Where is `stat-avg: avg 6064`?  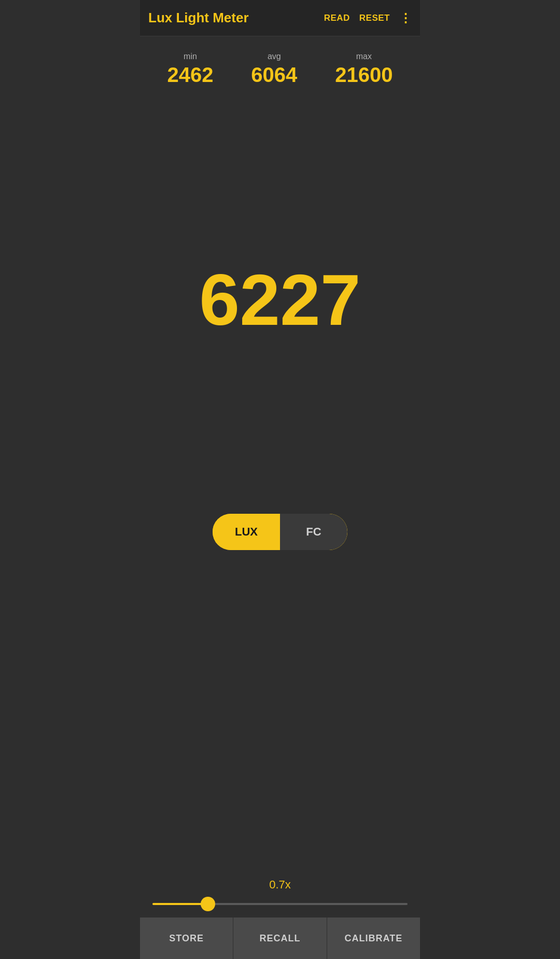 stat-avg: avg 6064 is located at coordinates (274, 70).